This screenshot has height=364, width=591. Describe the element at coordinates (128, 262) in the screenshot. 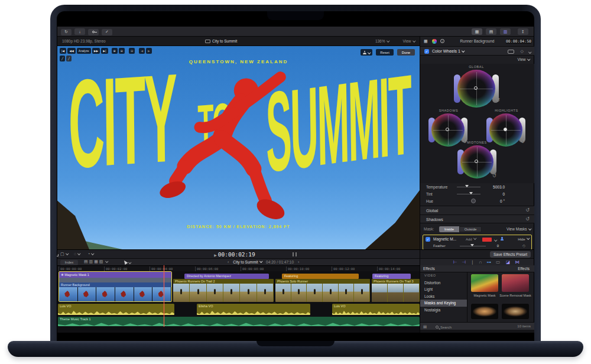

I see `tool-menu` at that location.